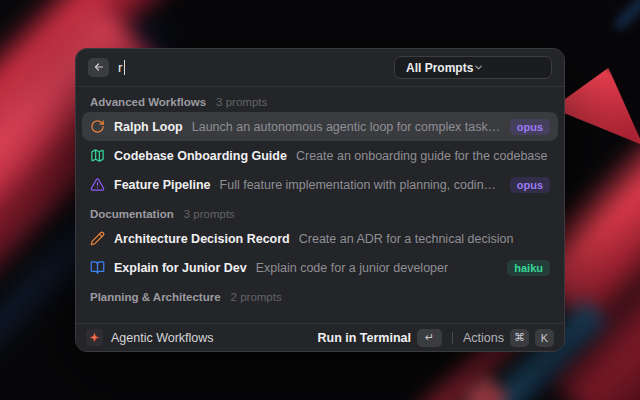 The height and width of the screenshot is (400, 640). I want to click on search-input: r, so click(122, 68).